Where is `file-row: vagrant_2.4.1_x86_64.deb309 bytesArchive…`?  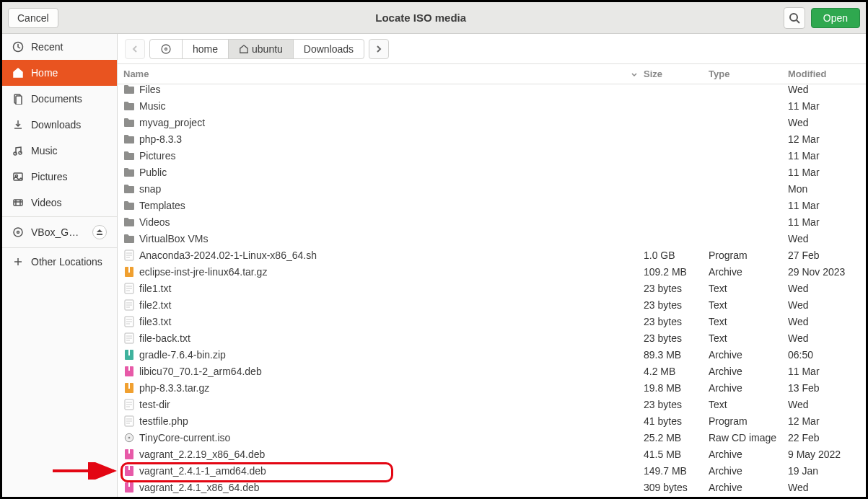
file-row: vagrant_2.4.1_x86_64.deb309 bytesArchive… is located at coordinates (492, 487).